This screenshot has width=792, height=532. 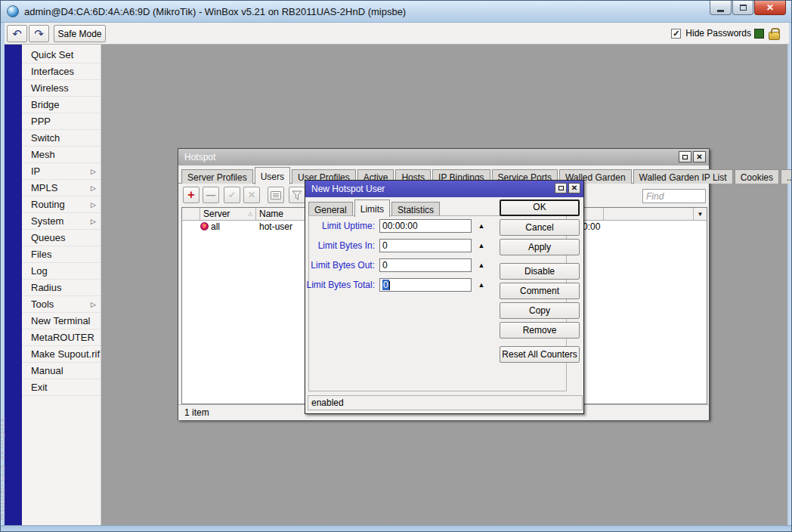 I want to click on cancel-button: Cancel, so click(x=540, y=227).